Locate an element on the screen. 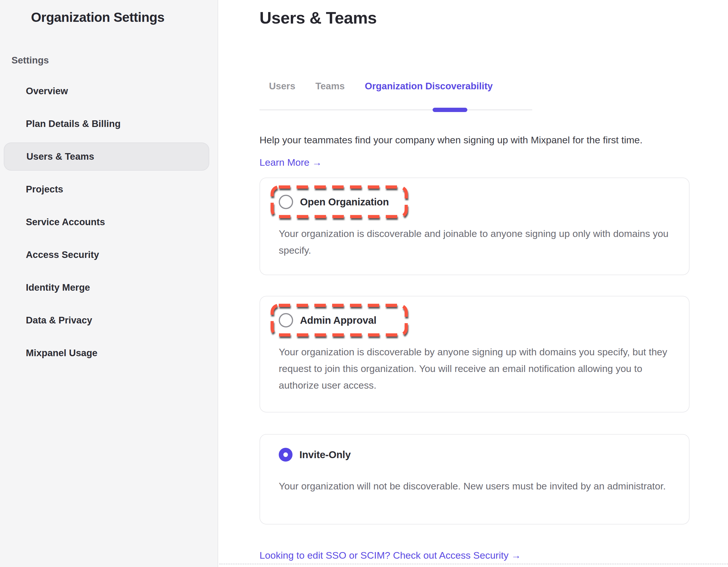 This screenshot has height=567, width=728. sidebar-section-label: Settings is located at coordinates (115, 60).